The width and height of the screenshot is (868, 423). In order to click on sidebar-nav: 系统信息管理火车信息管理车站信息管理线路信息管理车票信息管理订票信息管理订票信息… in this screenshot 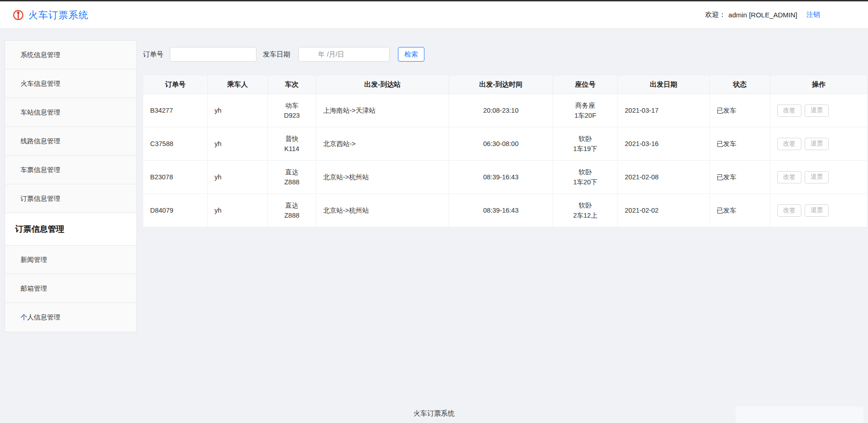, I will do `click(71, 186)`.